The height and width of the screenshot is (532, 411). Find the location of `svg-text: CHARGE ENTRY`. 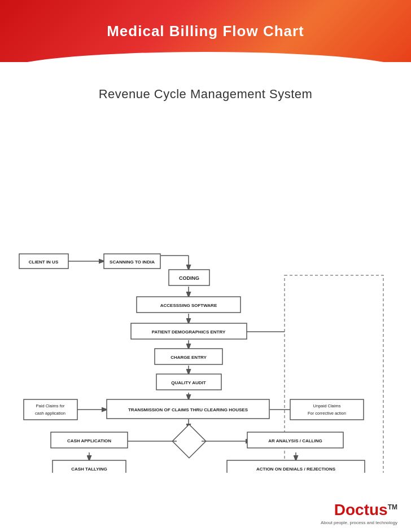

svg-text: CHARGE ENTRY is located at coordinates (189, 358).